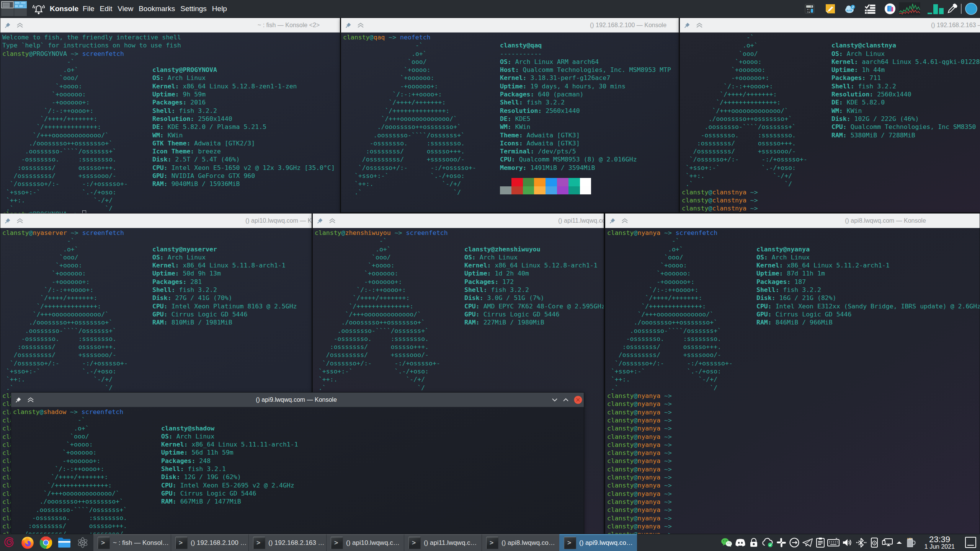 The height and width of the screenshot is (551, 980). I want to click on pager-desktop-2-current, so click(21, 5).